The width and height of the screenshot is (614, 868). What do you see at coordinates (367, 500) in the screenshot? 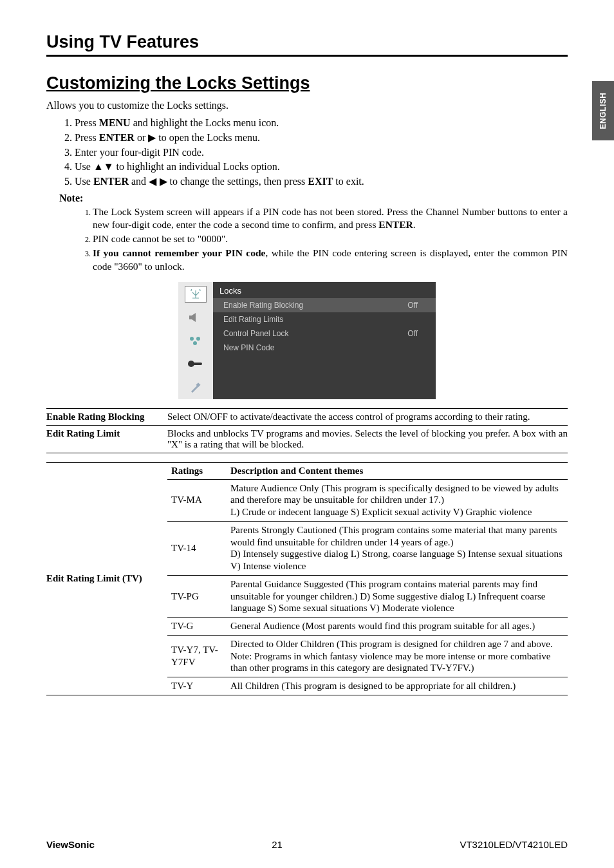
I see `table-row: TV-MA Mature Audience Only (This program…` at bounding box center [367, 500].